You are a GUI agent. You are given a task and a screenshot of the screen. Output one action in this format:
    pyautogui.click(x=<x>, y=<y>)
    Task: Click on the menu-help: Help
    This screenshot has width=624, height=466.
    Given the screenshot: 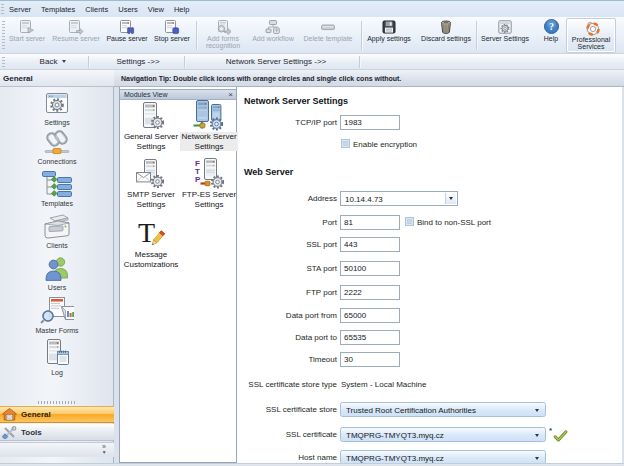 What is the action you would take?
    pyautogui.click(x=182, y=10)
    